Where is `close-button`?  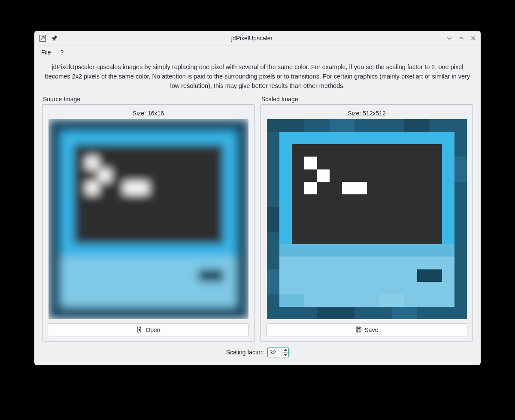
close-button is located at coordinates (473, 38).